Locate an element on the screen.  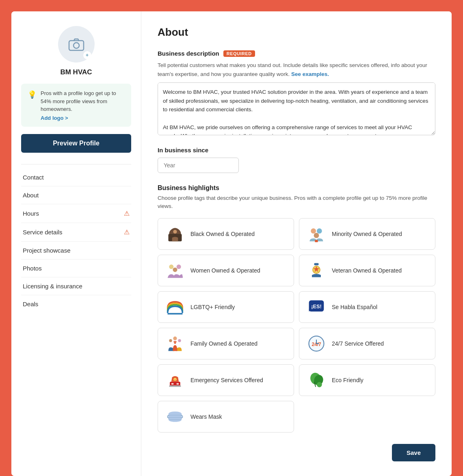
highlight-label-minority-owned: Minority Owned & Operated is located at coordinates (367, 234).